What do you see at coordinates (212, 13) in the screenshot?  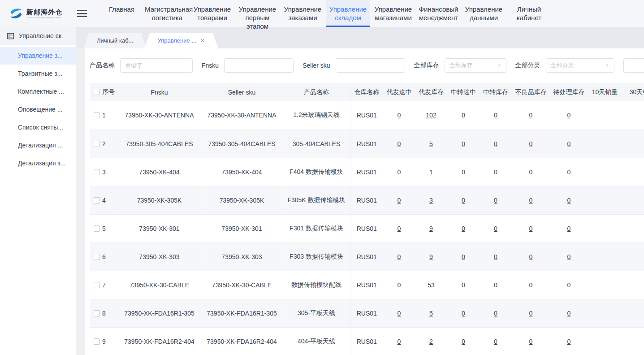 I see `nav-item-2: Управление товарами` at bounding box center [212, 13].